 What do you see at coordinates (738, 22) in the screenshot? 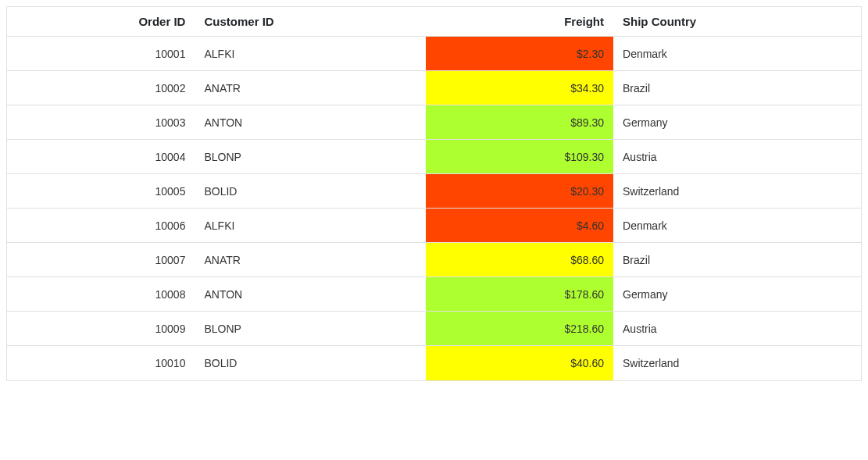
I see `header-ship-country: Ship Country` at bounding box center [738, 22].